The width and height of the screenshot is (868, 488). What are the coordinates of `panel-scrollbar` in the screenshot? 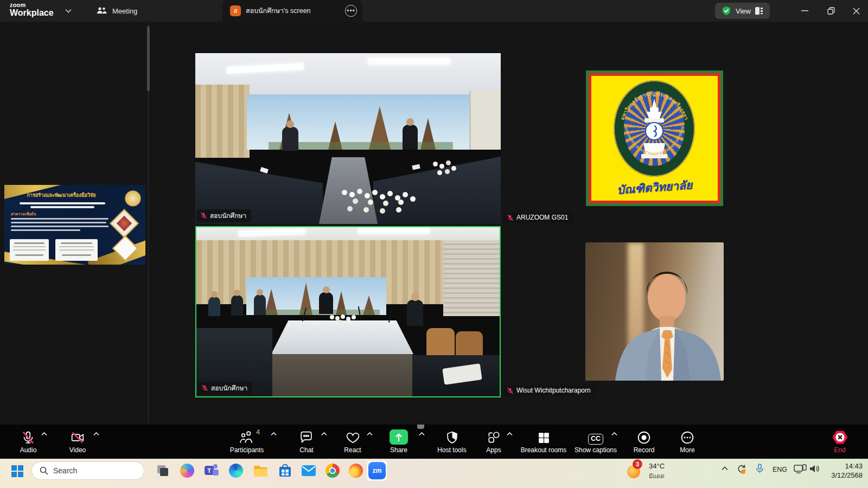 It's located at (149, 59).